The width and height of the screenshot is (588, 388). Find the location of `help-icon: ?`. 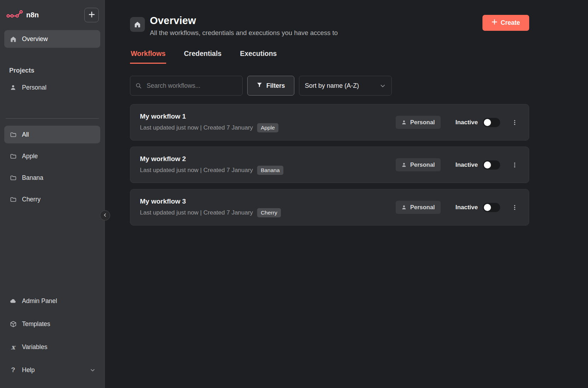

help-icon: ? is located at coordinates (13, 370).